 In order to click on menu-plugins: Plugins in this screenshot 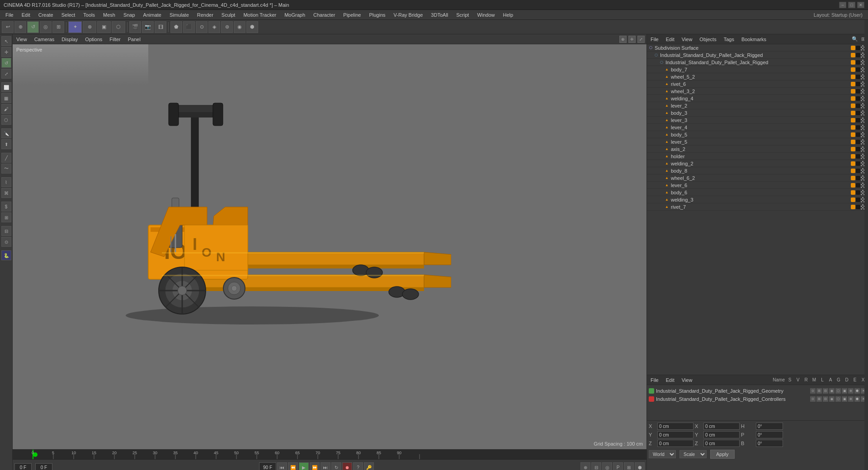, I will do `click(377, 15)`.